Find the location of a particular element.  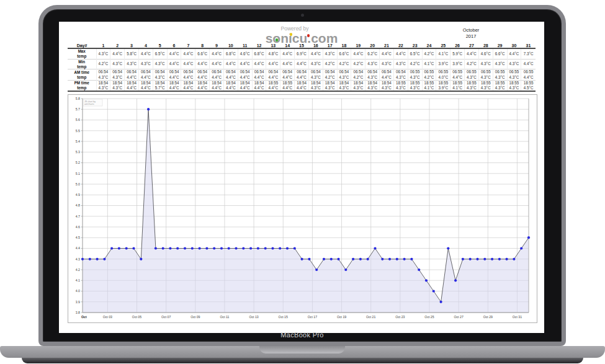

day-number: 8 is located at coordinates (202, 46).